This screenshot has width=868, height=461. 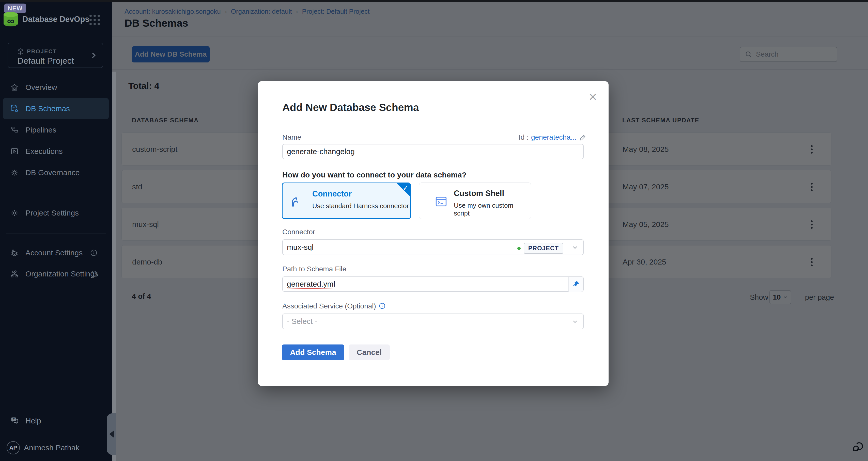 What do you see at coordinates (33, 421) in the screenshot?
I see `sidebar-item-label: Help` at bounding box center [33, 421].